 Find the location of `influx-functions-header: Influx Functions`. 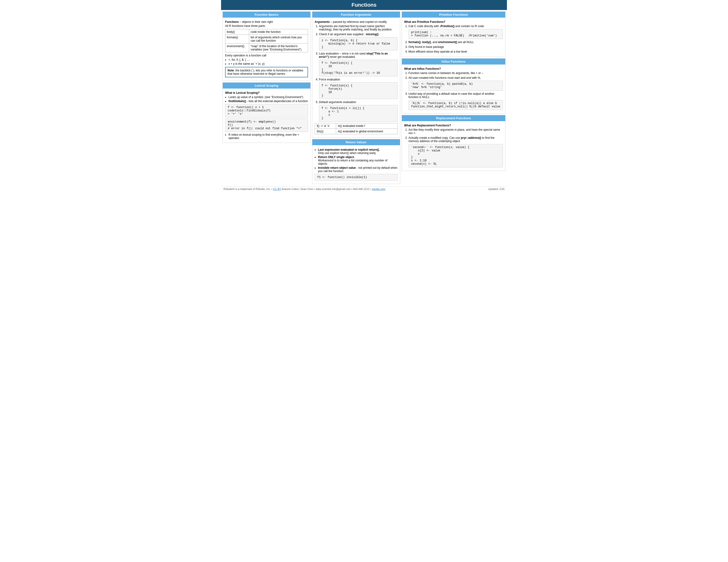

influx-functions-header: Influx Functions is located at coordinates (454, 62).